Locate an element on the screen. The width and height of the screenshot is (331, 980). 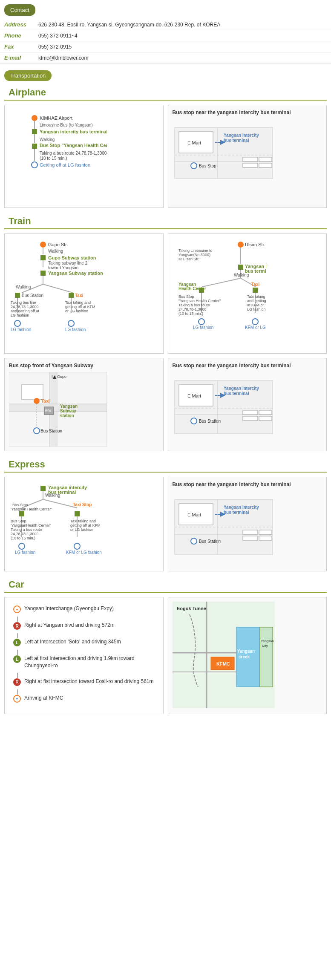
airplane-section: Airplane KIMHAE Airport Limousine Bus (t… is located at coordinates (165, 146).